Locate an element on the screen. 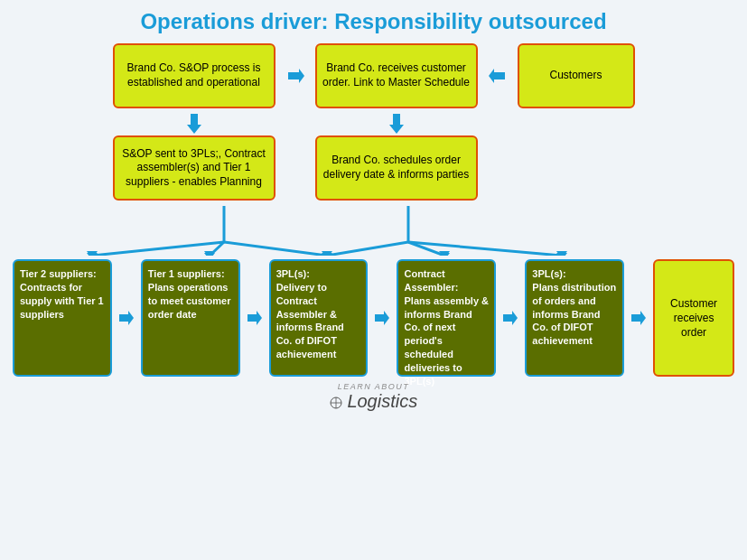 This screenshot has height=560, width=747. customer-receives-box: Customer receives order is located at coordinates (694, 318).